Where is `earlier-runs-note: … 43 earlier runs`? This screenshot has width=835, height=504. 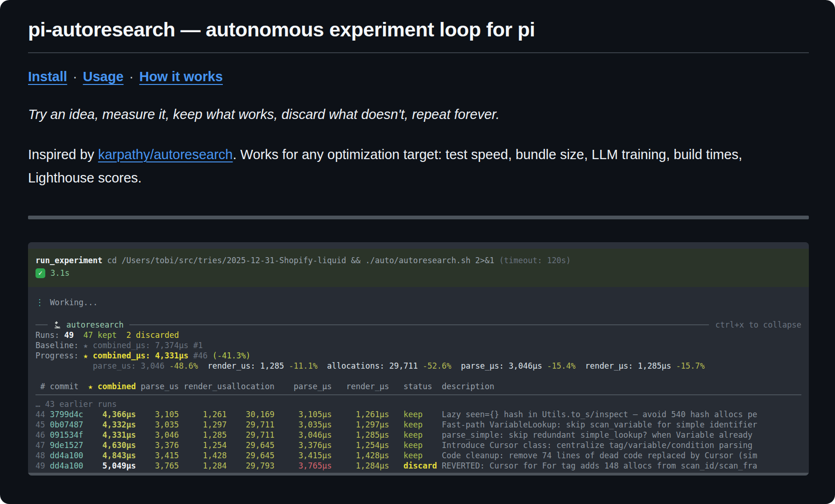 earlier-runs-note: … 43 earlier runs is located at coordinates (418, 404).